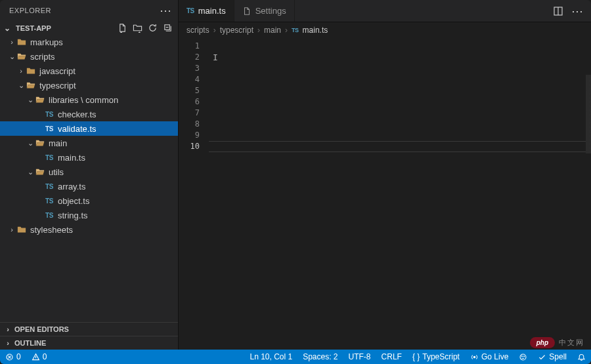  What do you see at coordinates (189, 58) in the screenshot?
I see `line-number: 2` at bounding box center [189, 58].